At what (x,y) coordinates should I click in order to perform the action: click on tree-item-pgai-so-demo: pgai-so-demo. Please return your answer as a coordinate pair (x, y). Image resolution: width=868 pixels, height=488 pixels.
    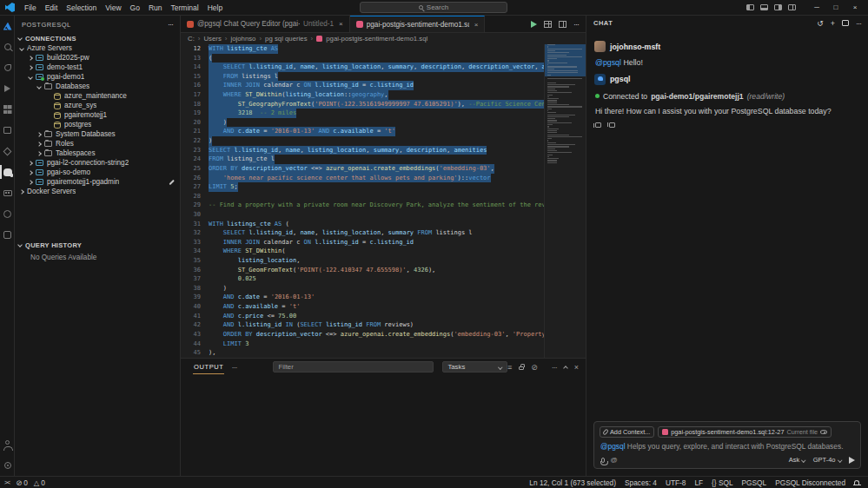
    Looking at the image, I should click on (97, 172).